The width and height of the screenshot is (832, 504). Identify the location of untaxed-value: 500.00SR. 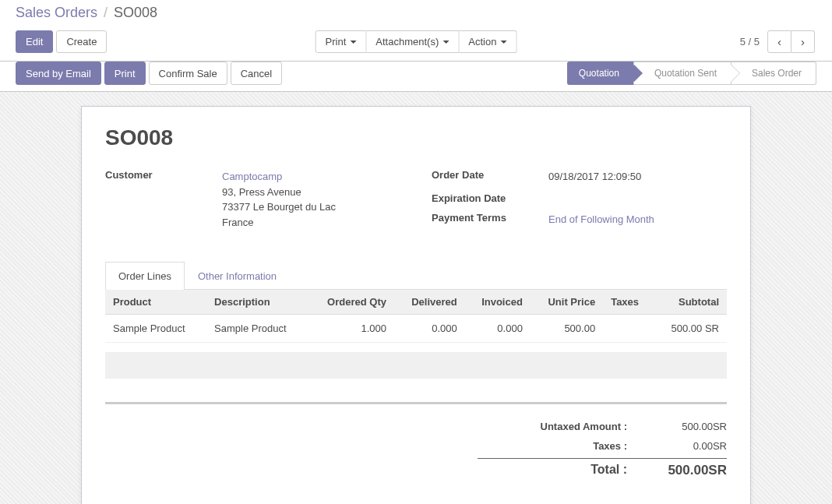
(680, 427).